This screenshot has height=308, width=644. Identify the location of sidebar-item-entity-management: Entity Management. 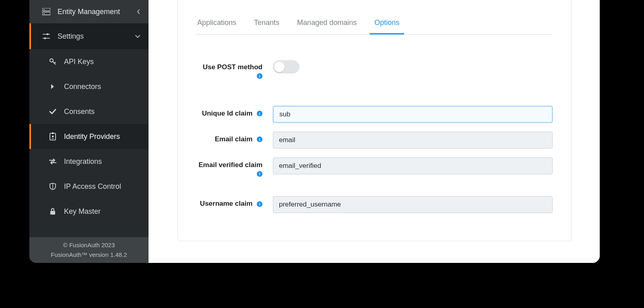
(89, 12).